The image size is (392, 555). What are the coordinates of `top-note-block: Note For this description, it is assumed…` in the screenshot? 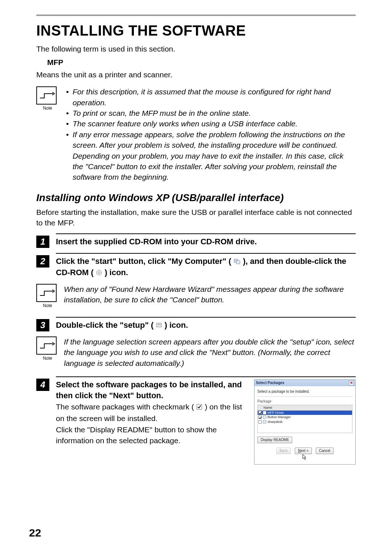 It's located at (196, 134).